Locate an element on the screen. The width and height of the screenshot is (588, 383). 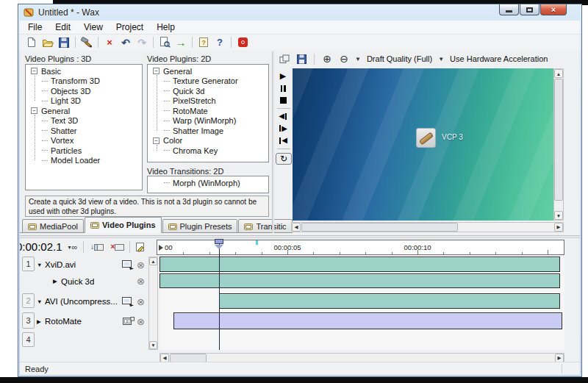
preview-hscrollbar: ◀ ▶ is located at coordinates (428, 227).